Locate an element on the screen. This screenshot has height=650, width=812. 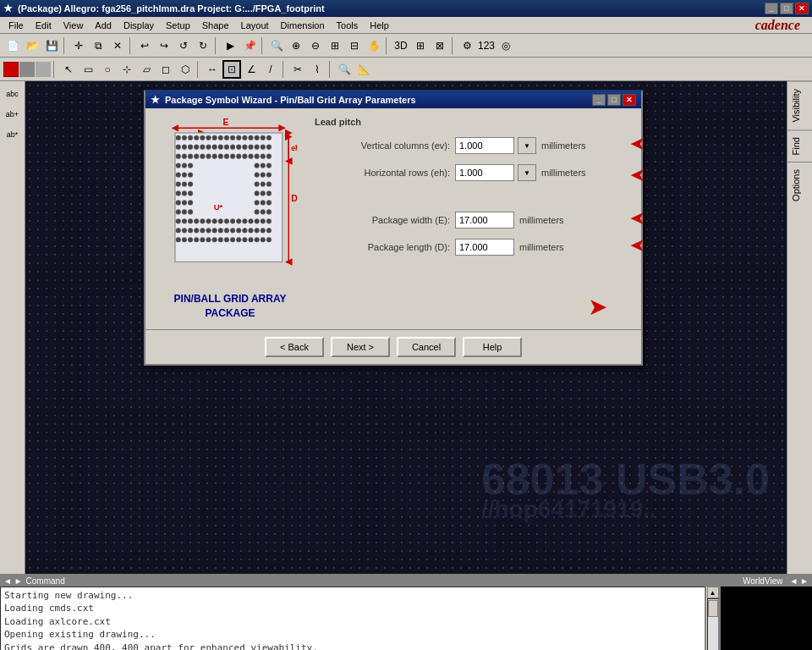
tb-props: ⚙ is located at coordinates (467, 46).